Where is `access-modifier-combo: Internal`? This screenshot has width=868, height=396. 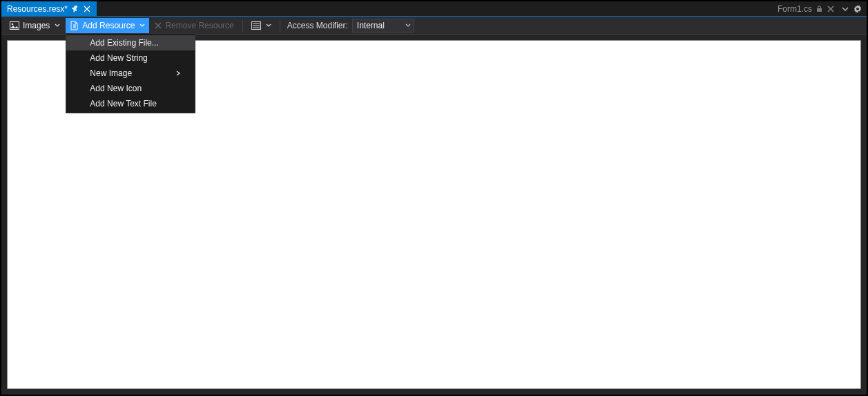
access-modifier-combo: Internal is located at coordinates (383, 26).